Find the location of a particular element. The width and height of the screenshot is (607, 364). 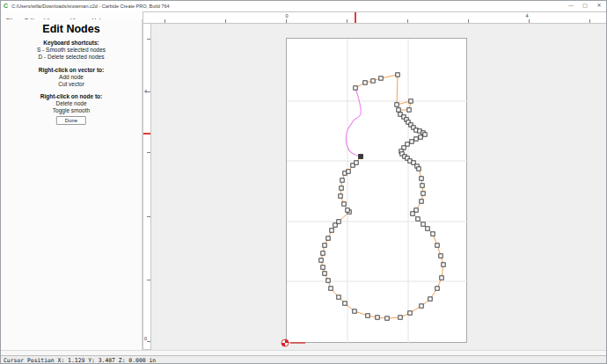

window-title: C:/Users/willa/Downloads/snowman.c2d - C… is located at coordinates (90, 6).